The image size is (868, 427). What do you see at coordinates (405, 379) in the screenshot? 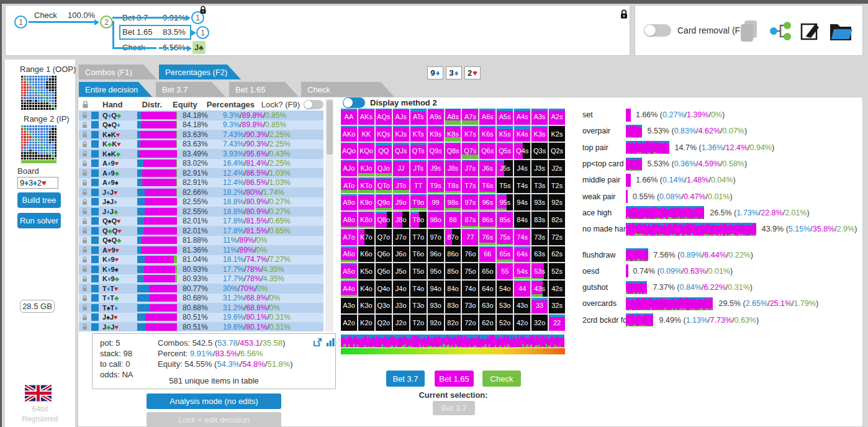
I see `action-button-bet-3-7: Bet 3.7` at bounding box center [405, 379].